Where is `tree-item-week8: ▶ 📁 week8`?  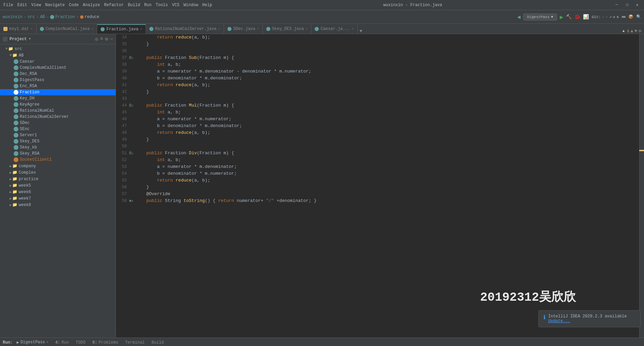
tree-item-week8: ▶ 📁 week8 is located at coordinates (58, 205).